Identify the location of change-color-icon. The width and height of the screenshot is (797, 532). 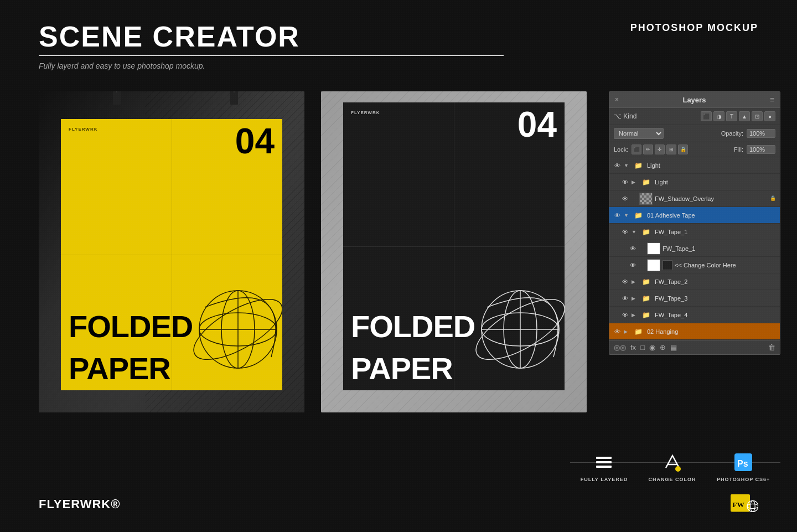
(672, 462).